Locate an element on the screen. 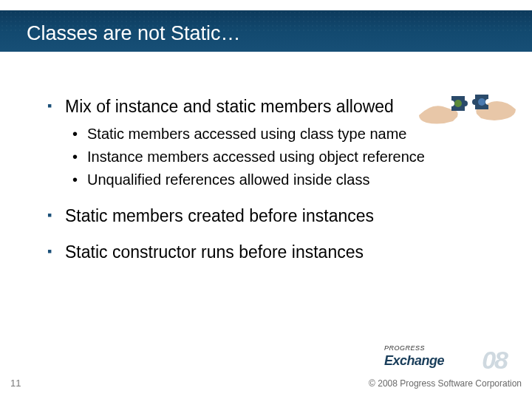 The image size is (532, 399). title-bar: Classes are not Static… is located at coordinates (266, 31).